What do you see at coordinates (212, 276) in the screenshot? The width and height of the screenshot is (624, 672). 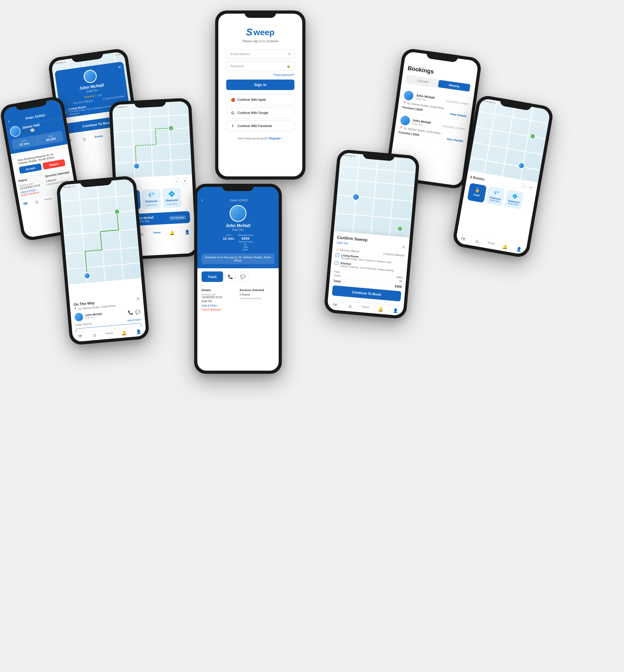 I see `track-button: Track` at bounding box center [212, 276].